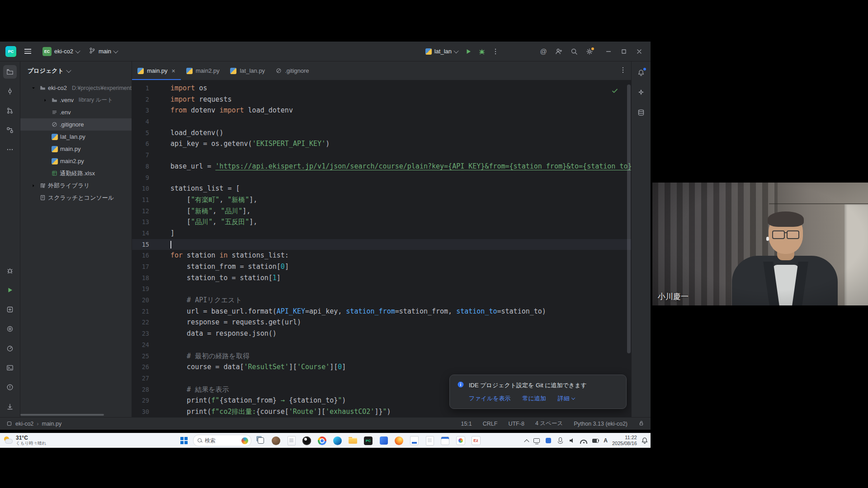 The height and width of the screenshot is (488, 868). I want to click on code-line-25: 25 # 最初の経路を取得, so click(382, 356).